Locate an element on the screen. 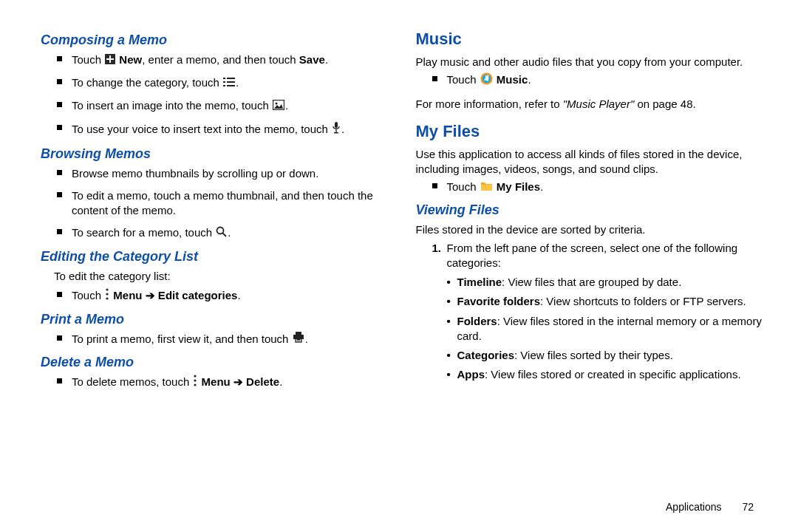 The width and height of the screenshot is (798, 532). list-item: Touch New, enter a memo, and then touch … is located at coordinates (223, 61).